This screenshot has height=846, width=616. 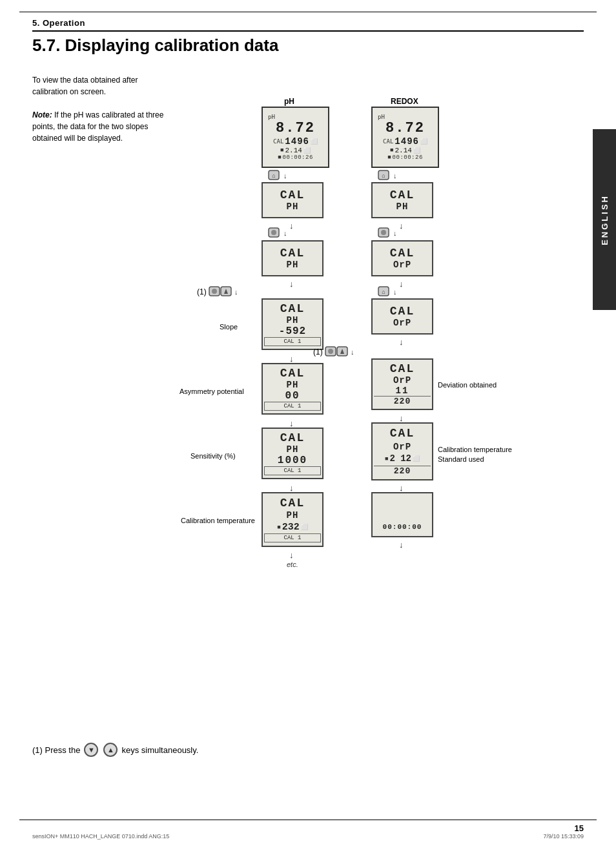 I want to click on redox-nav-3: ⌂ ↓, so click(x=387, y=292).